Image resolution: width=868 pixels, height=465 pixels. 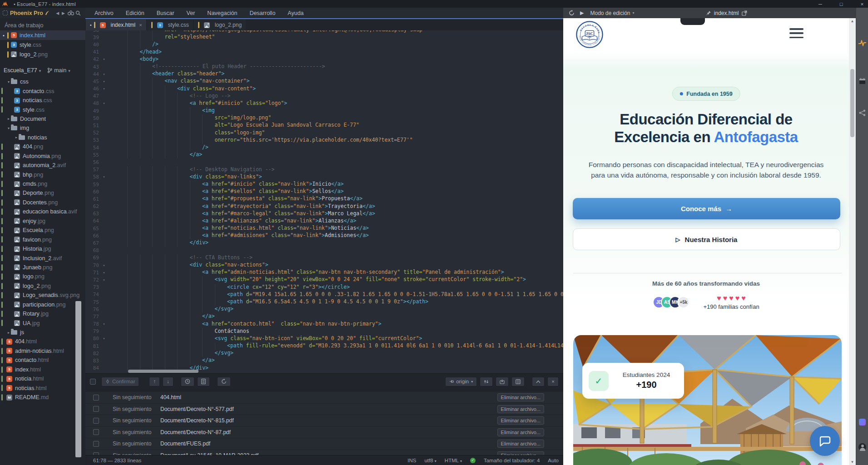 What do you see at coordinates (117, 460) in the screenshot?
I see `cursor-position: 61:78 — 2833 líneas` at bounding box center [117, 460].